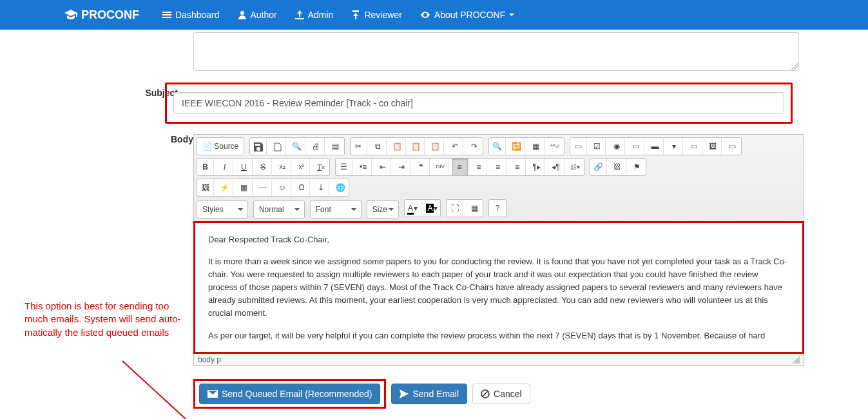 This screenshot has height=419, width=868. I want to click on font-combo: Font, so click(336, 210).